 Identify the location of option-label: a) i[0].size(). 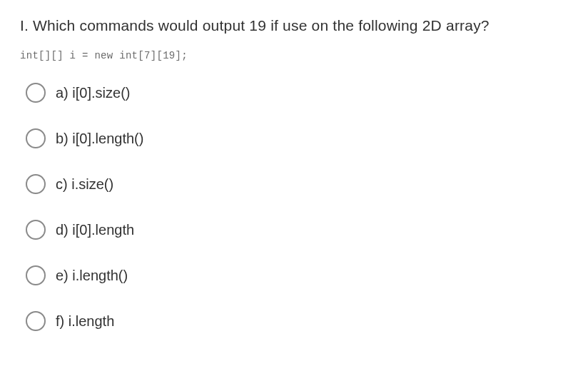
(93, 93).